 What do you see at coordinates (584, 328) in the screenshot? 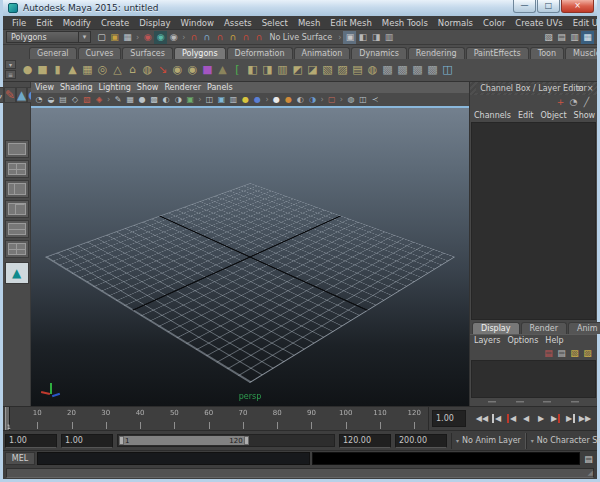
I see `layer-tab-anim: Anim` at bounding box center [584, 328].